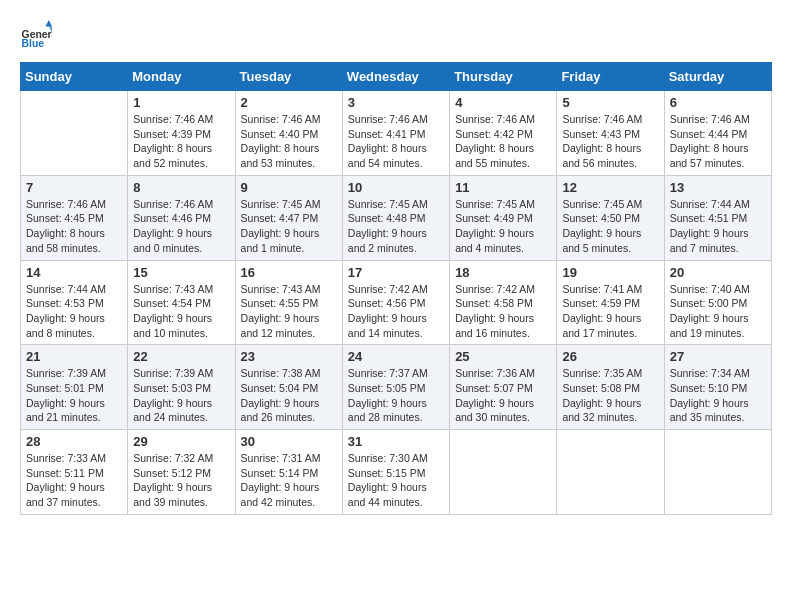 The width and height of the screenshot is (792, 612). I want to click on day-number: 4, so click(503, 102).